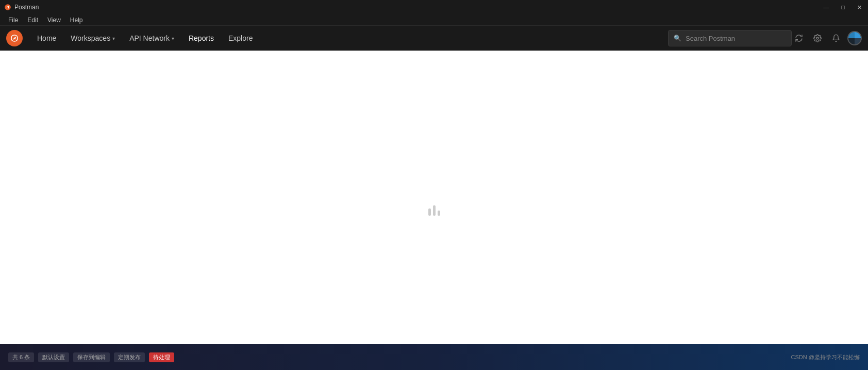 The height and width of the screenshot is (370, 868). I want to click on avatar, so click(855, 38).